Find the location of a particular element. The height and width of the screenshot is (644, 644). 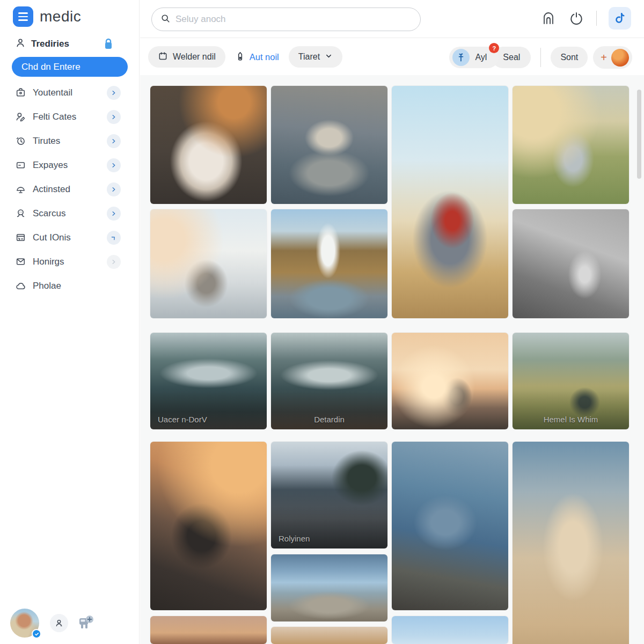

date-filter-button: Welder ndil is located at coordinates (187, 57).